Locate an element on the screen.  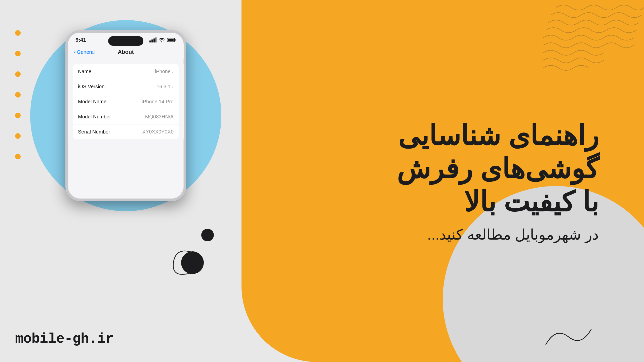
table-row: Model Name iPhone 14 Pro is located at coordinates (126, 102).